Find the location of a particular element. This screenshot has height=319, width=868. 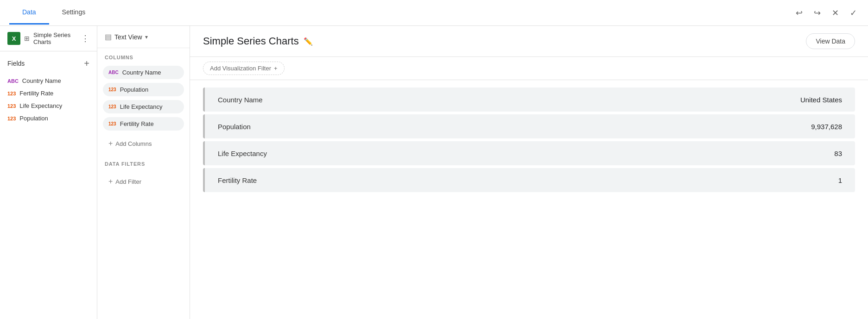

column-pill-country: ABC Country Name is located at coordinates (144, 72).